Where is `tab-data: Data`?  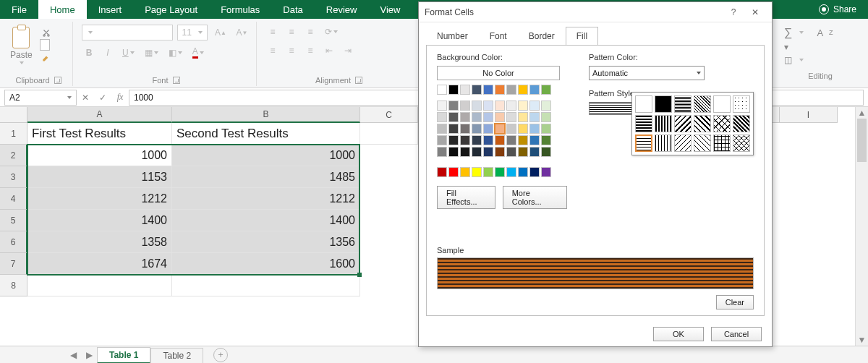 tab-data: Data is located at coordinates (292, 9).